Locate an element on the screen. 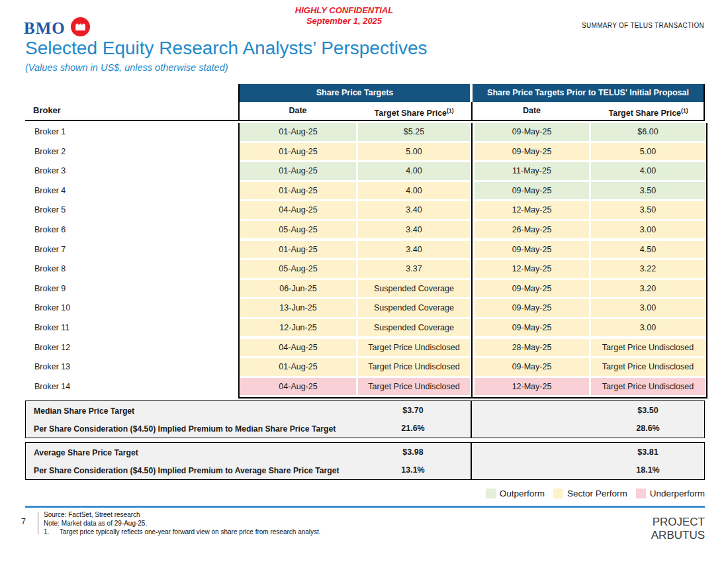 Image resolution: width=728 pixels, height=562 pixels. page-number: 7 is located at coordinates (24, 522).